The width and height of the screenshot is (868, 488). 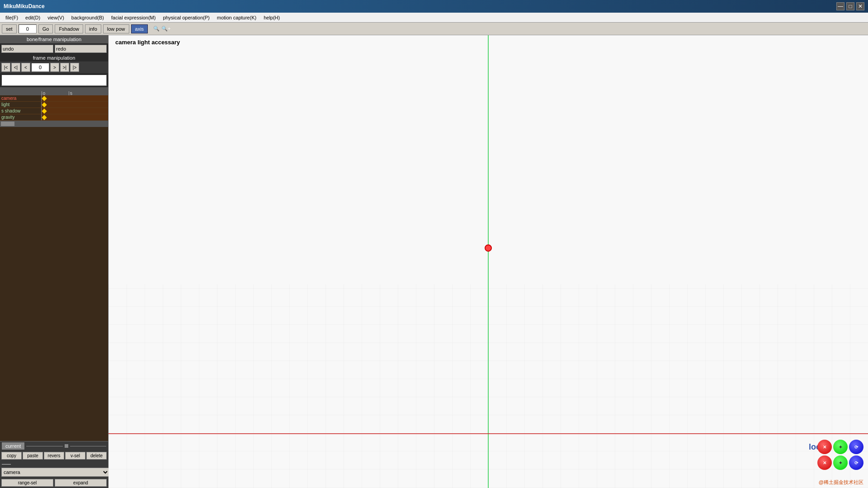 I want to click on frame-next-button: >, so click(x=55, y=67).